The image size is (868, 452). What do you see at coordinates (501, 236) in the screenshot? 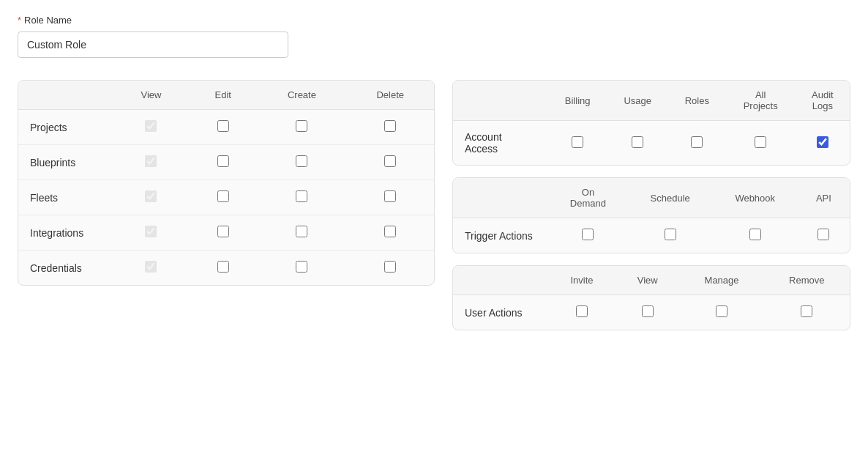
I see `trigger-row-label: Trigger Actions` at bounding box center [501, 236].